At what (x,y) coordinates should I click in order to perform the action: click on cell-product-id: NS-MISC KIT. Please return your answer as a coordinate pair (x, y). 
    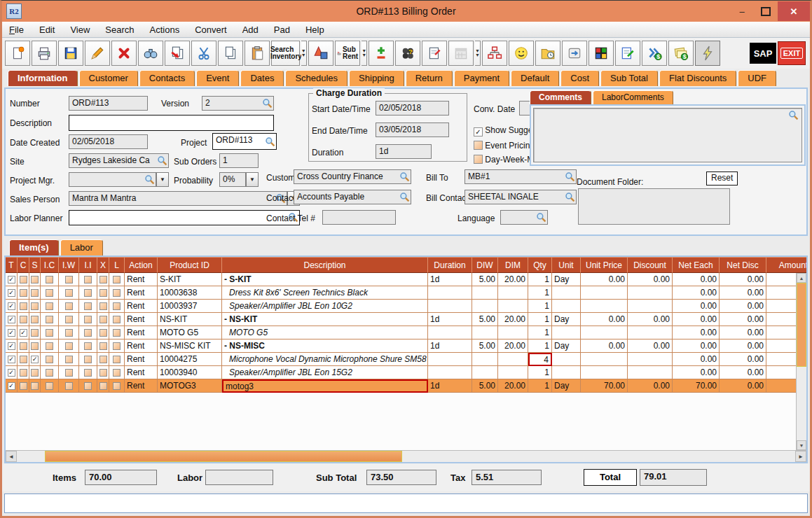
    Looking at the image, I should click on (190, 346).